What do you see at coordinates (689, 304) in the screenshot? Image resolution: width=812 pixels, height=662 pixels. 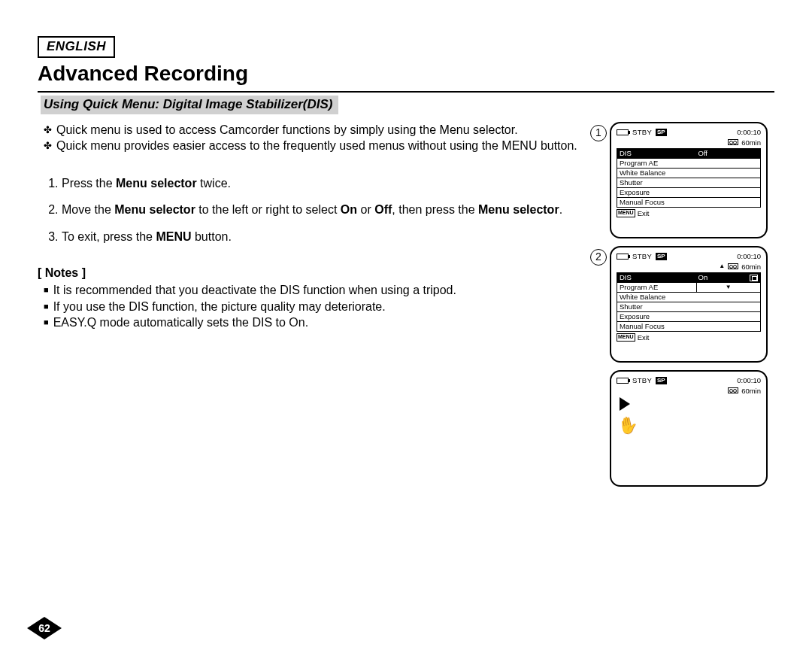 I see `camcorder-screen-2: STBY SP 0:00:10 ▲ 60min DIS On` at bounding box center [689, 304].